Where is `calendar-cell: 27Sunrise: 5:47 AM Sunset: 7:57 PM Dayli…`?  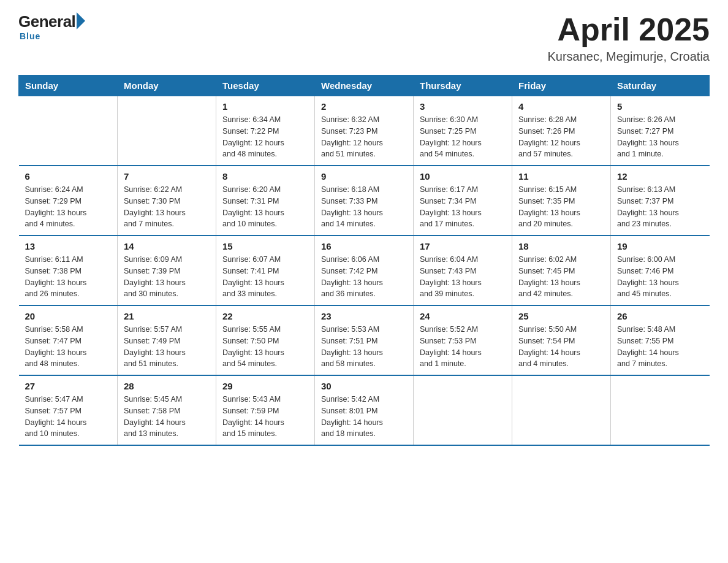
calendar-cell: 27Sunrise: 5:47 AM Sunset: 7:57 PM Dayli… is located at coordinates (69, 410).